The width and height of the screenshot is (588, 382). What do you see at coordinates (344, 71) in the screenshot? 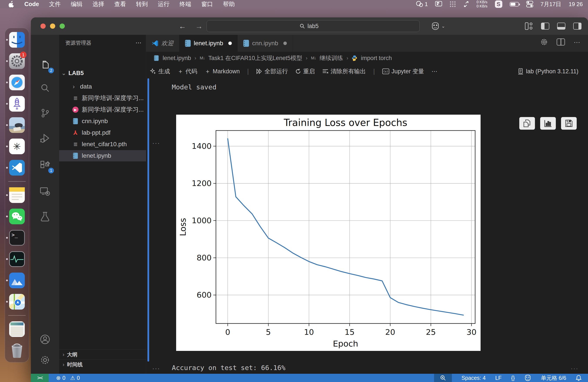
I see `clear-outputs-button: 清除所有输出` at bounding box center [344, 71].